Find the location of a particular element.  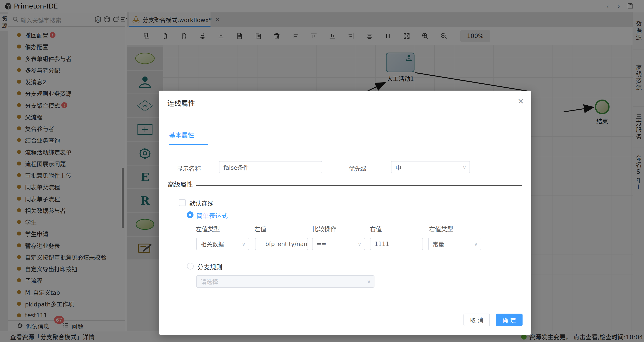

right-value-label: 右值 is located at coordinates (376, 228).